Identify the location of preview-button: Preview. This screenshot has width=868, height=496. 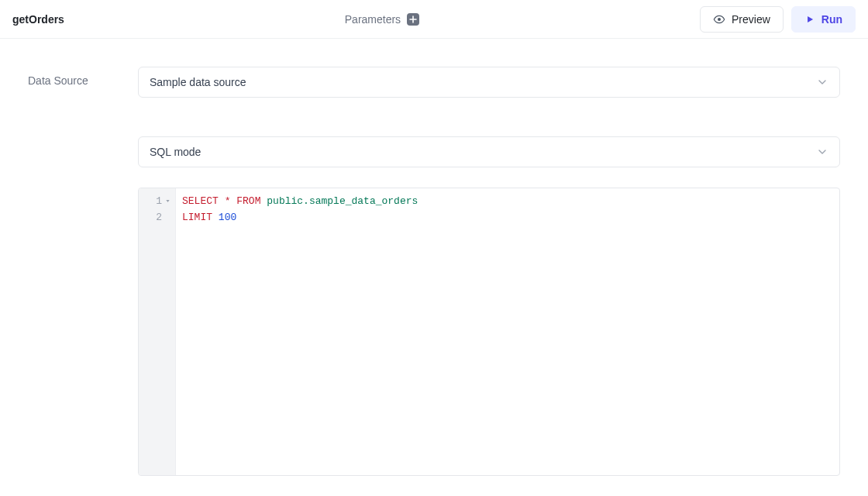
(742, 19).